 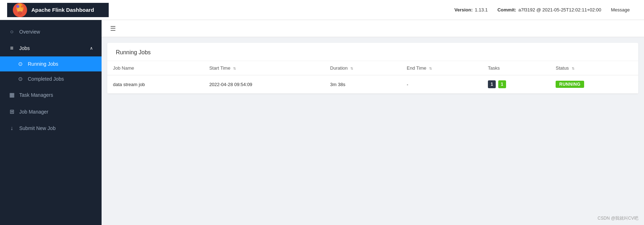 I want to click on cell-duration: 3m 38s, so click(x=363, y=84).